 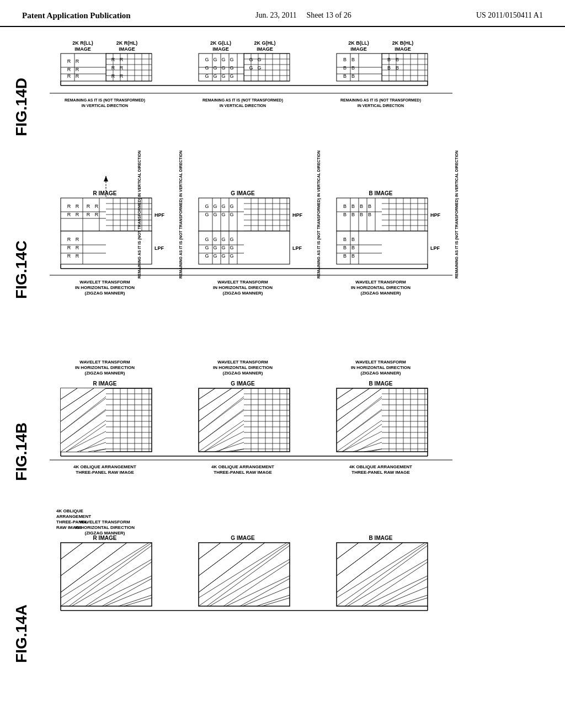 I want to click on fig14b-label: FIG.14B, so click(x=21, y=452).